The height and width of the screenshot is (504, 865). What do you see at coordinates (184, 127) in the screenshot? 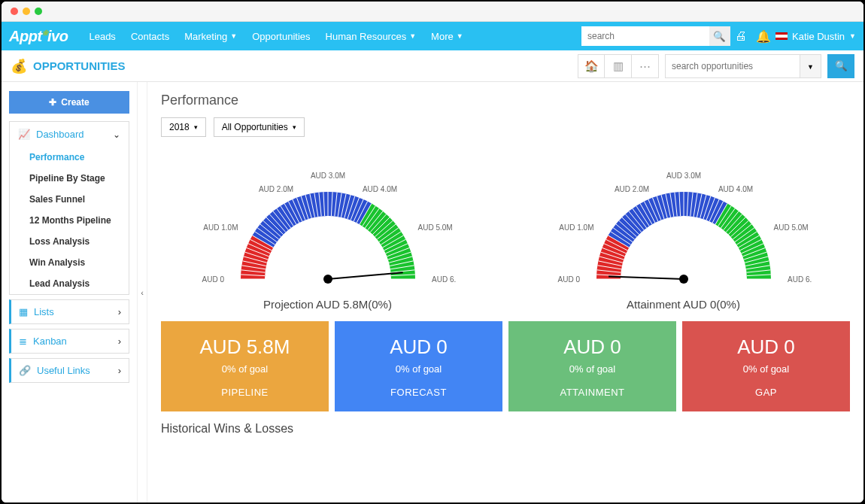
I see `year-filter: 2018▾` at bounding box center [184, 127].